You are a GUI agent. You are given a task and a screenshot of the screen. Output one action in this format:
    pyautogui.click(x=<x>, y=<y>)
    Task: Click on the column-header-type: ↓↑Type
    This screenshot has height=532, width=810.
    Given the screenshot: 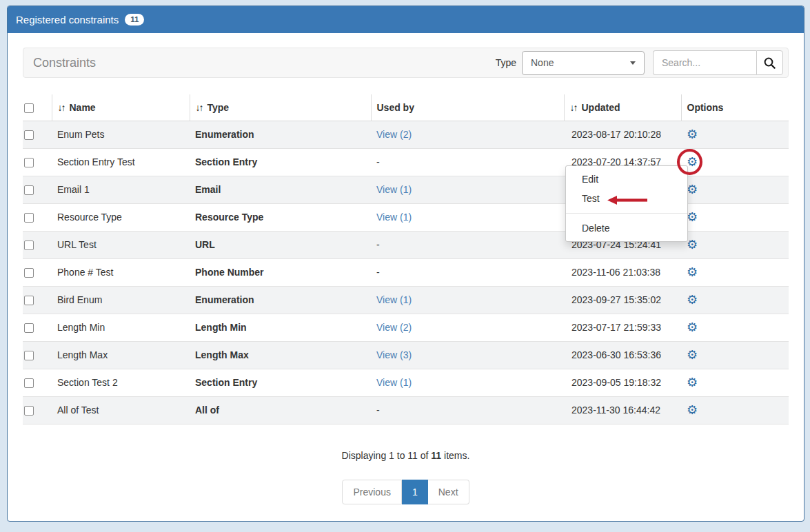 What is the action you would take?
    pyautogui.click(x=280, y=108)
    